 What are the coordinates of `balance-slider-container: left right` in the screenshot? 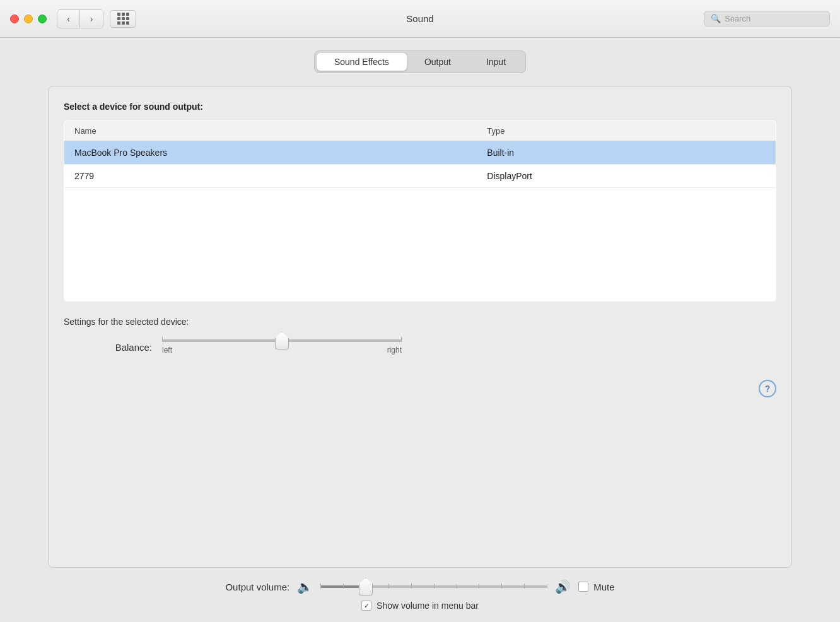 It's located at (282, 347).